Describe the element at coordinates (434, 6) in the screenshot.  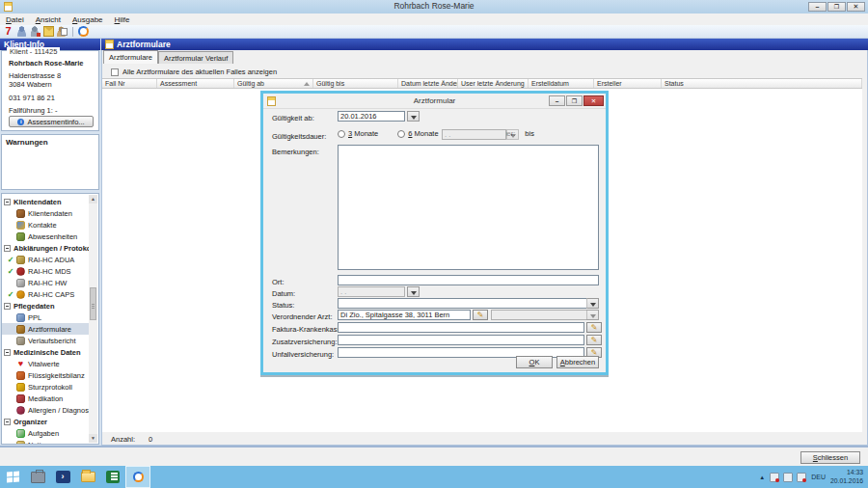
I see `window-title: Rohrbach Rose-Marie` at that location.